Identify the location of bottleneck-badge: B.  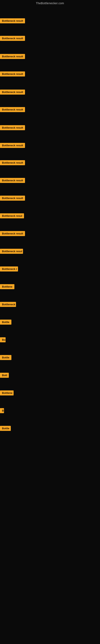
(2, 411).